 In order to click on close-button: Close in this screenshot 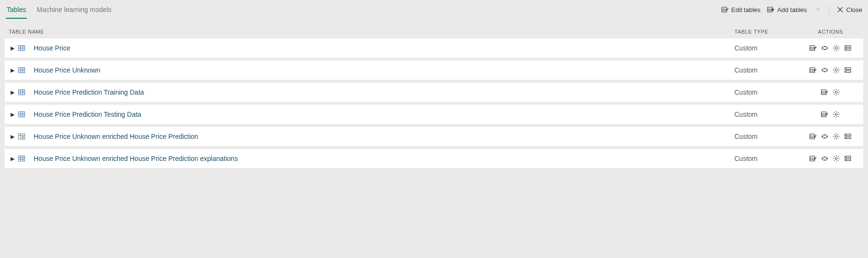, I will do `click(849, 10)`.